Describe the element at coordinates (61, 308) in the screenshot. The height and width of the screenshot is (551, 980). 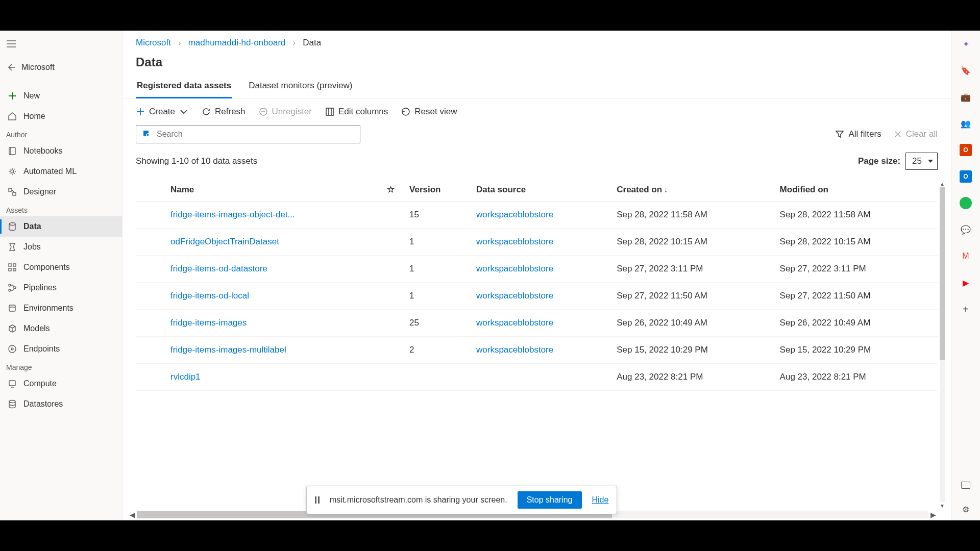
I see `sidebar-item-environments: Environments` at that location.